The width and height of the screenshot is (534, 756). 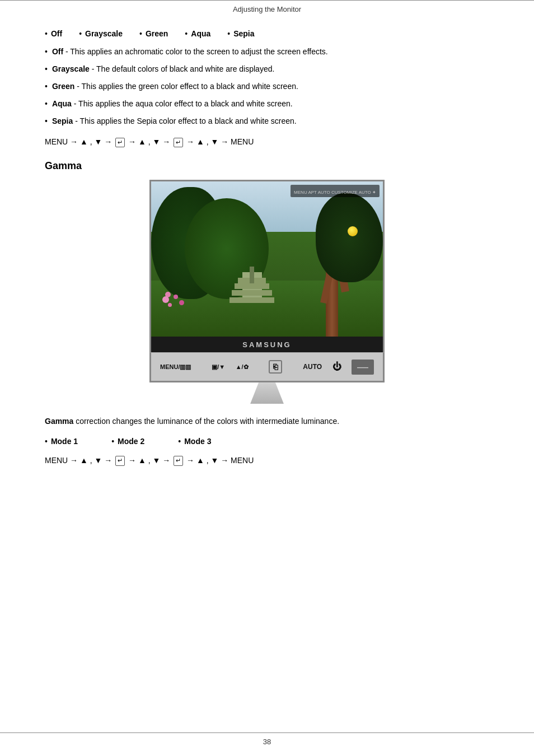 I want to click on option-sepia-label: Sepia, so click(x=244, y=34).